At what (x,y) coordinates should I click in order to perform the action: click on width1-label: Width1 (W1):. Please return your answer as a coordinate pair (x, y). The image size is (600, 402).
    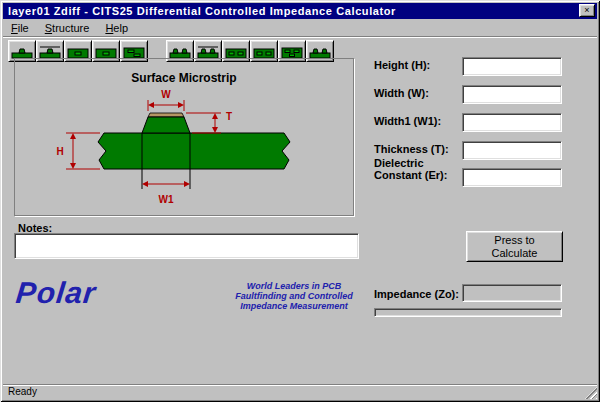
    Looking at the image, I should click on (417, 121).